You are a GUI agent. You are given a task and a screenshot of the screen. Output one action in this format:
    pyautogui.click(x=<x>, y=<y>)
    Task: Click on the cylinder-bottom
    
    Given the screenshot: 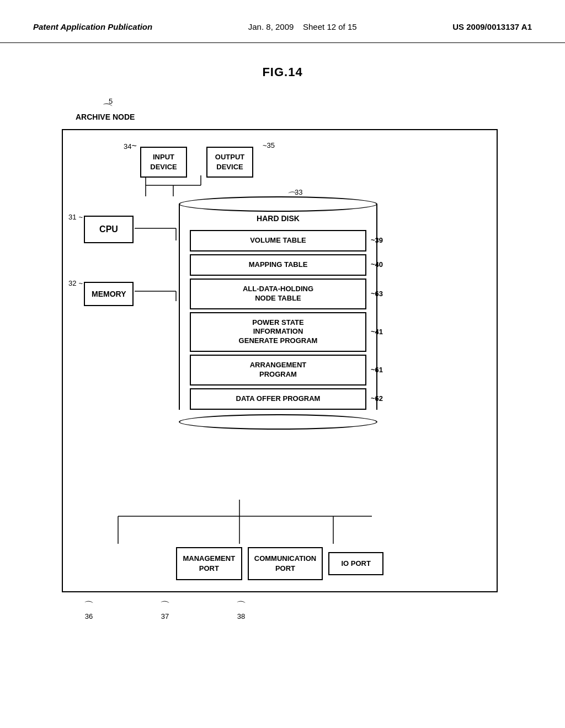 What is the action you would take?
    pyautogui.click(x=278, y=422)
    